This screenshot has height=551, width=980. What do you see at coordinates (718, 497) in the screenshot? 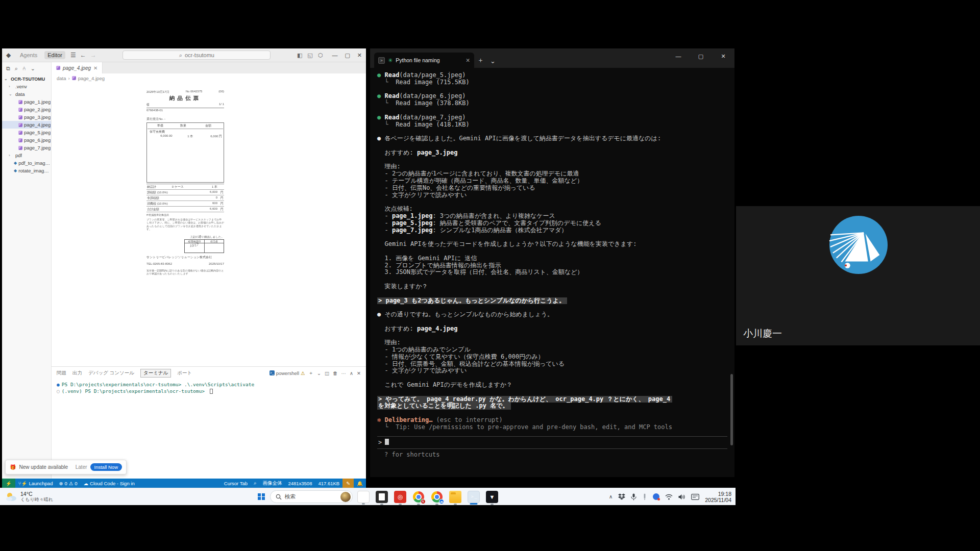
I see `taskbar-clock: 19:18 2025/11/04` at bounding box center [718, 497].